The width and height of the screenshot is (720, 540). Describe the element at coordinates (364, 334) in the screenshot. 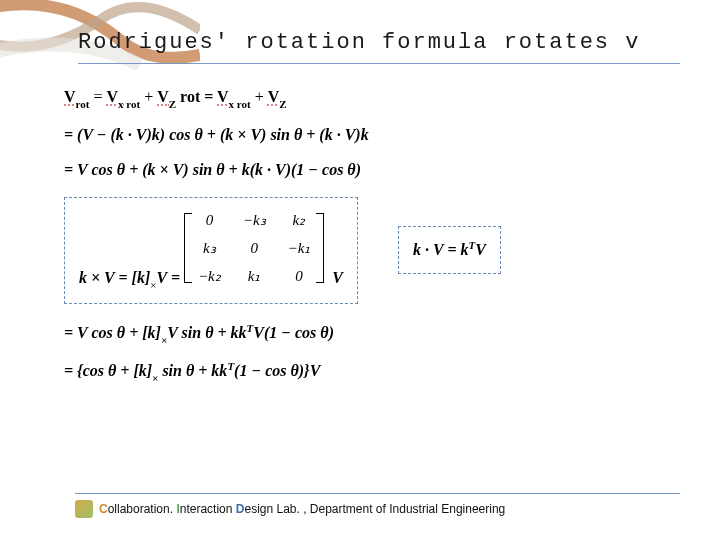

I see `equation-4: = V cos θ + [k]×V sin θ + kkTV(1 − cos θ…` at that location.